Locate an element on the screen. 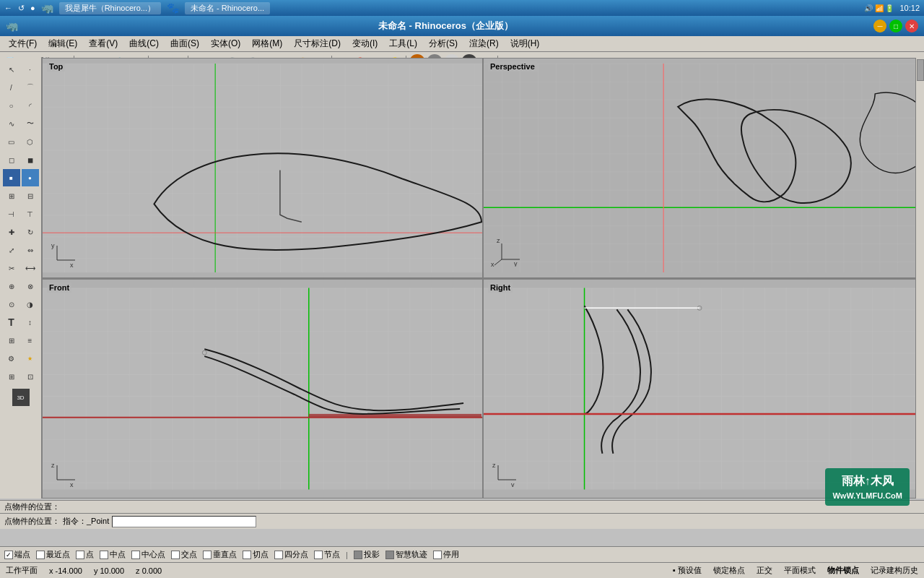  side-text: T is located at coordinates (12, 322).